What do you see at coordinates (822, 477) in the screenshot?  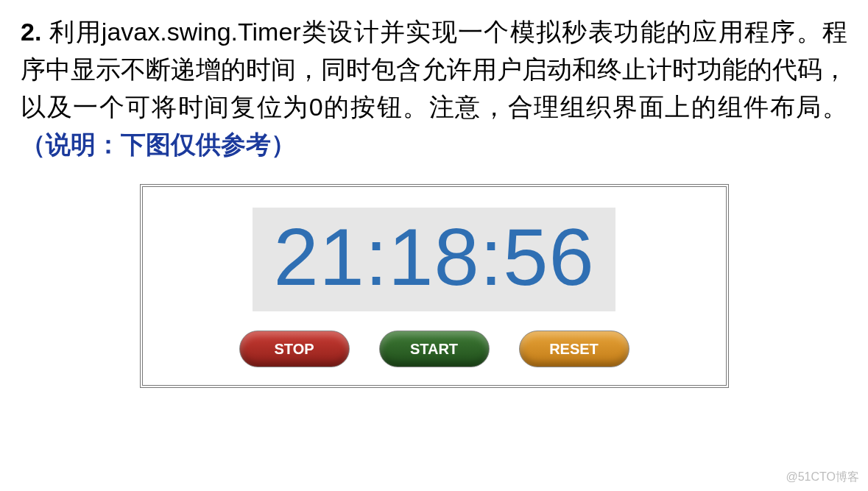 I see `watermark: @51CTO博客` at bounding box center [822, 477].